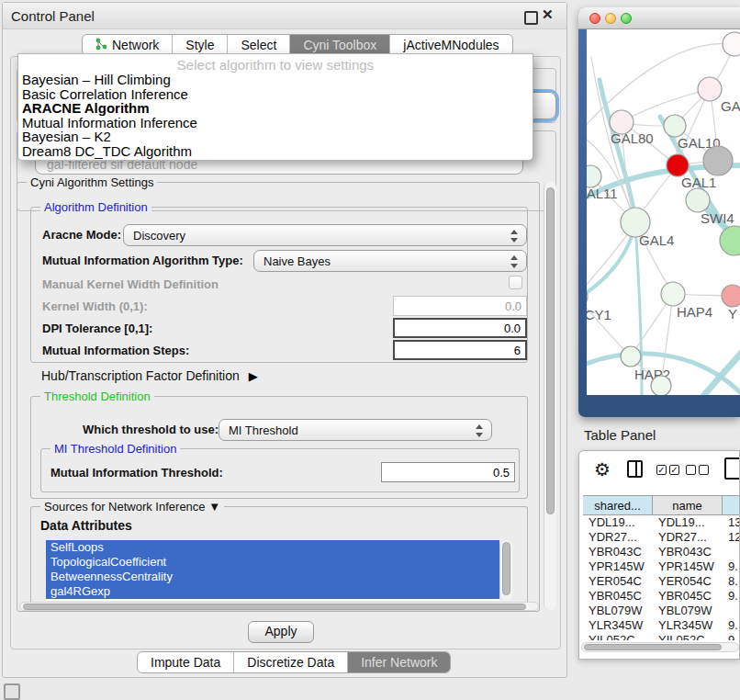 Image resolution: width=740 pixels, height=700 pixels. What do you see at coordinates (635, 469) in the screenshot?
I see `columns-icon` at bounding box center [635, 469].